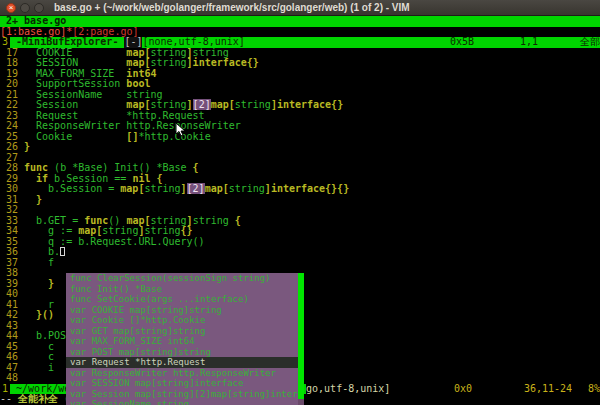  I want to click on window-titlebar: × base.go + (~/work/web/golanger/framewo…, so click(300, 8).